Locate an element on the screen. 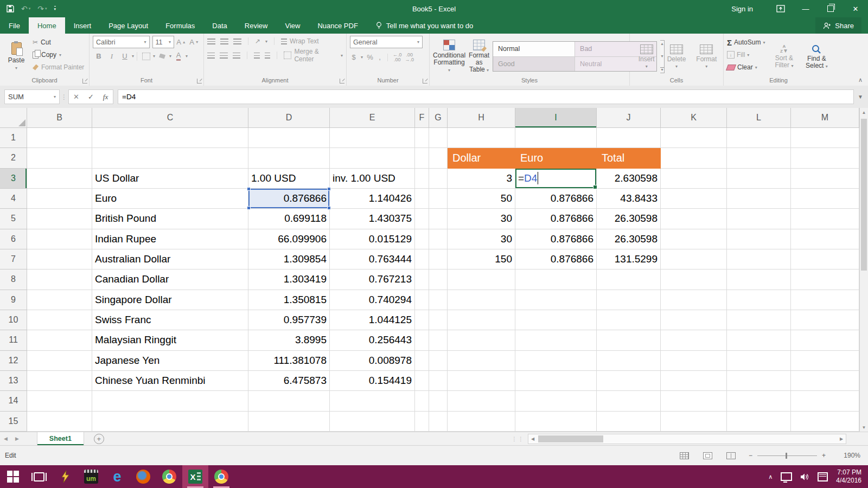 Image resolution: width=868 pixels, height=488 pixels. cell-J15 is located at coordinates (629, 422).